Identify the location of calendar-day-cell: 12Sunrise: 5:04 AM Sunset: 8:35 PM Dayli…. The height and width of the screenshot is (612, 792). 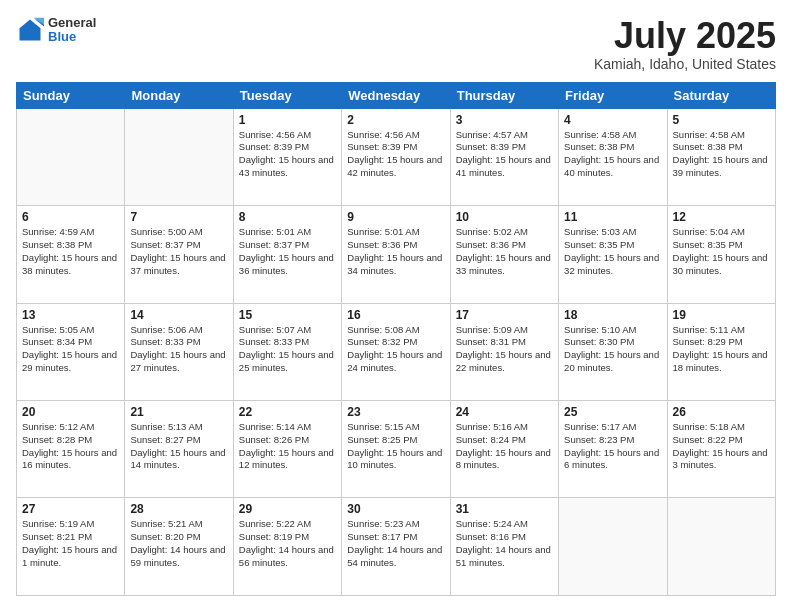
(721, 254).